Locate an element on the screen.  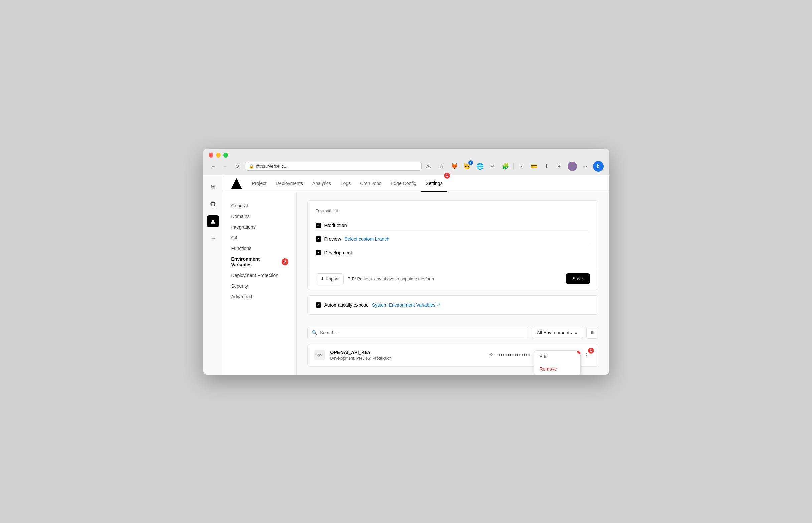
environment-section: Environment Production Preview Select cu… is located at coordinates (453, 234).